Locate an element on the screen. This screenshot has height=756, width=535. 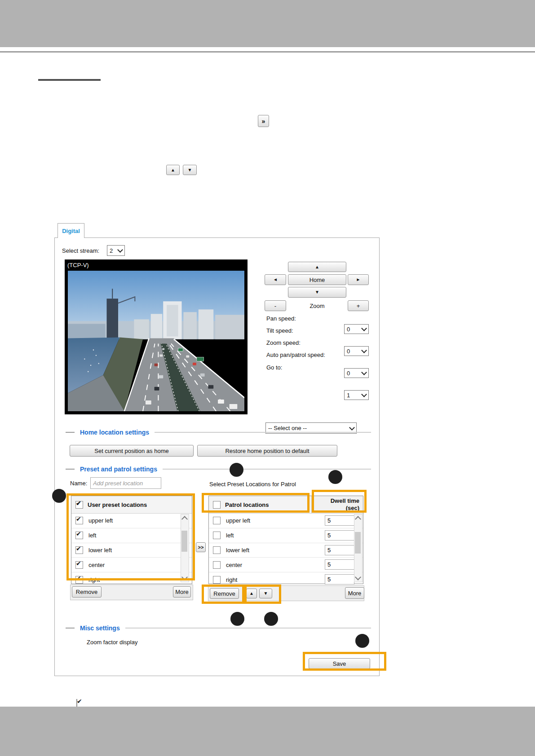
save-button: Save is located at coordinates (340, 664).